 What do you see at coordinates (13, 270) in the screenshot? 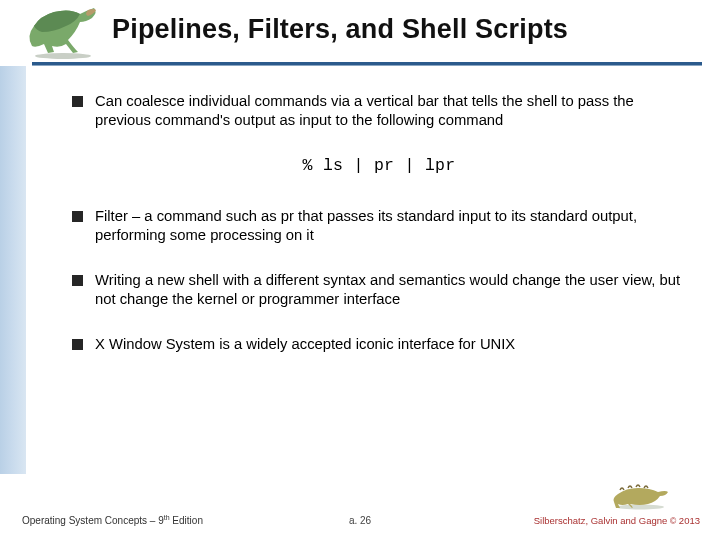
I see `side-strip` at bounding box center [13, 270].